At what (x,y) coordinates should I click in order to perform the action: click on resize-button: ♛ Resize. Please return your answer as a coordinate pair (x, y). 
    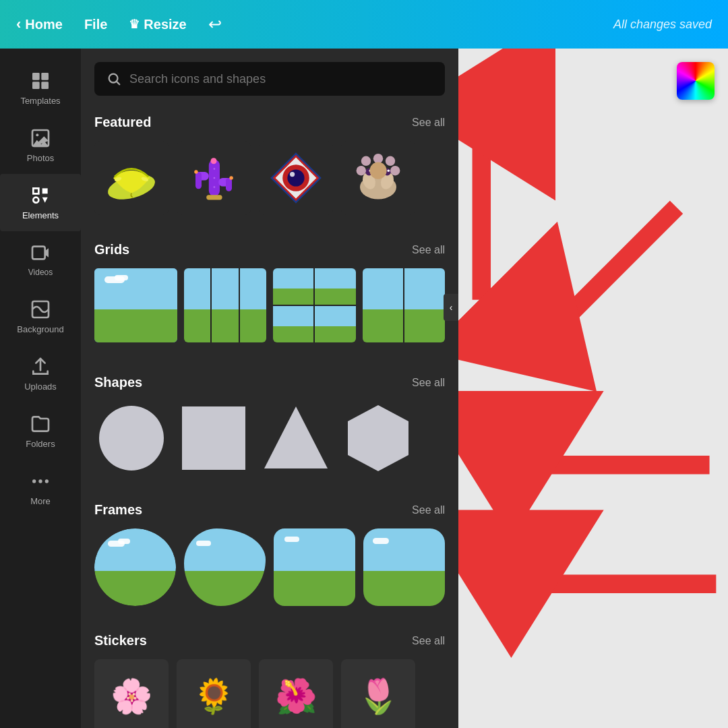
    Looking at the image, I should click on (158, 24).